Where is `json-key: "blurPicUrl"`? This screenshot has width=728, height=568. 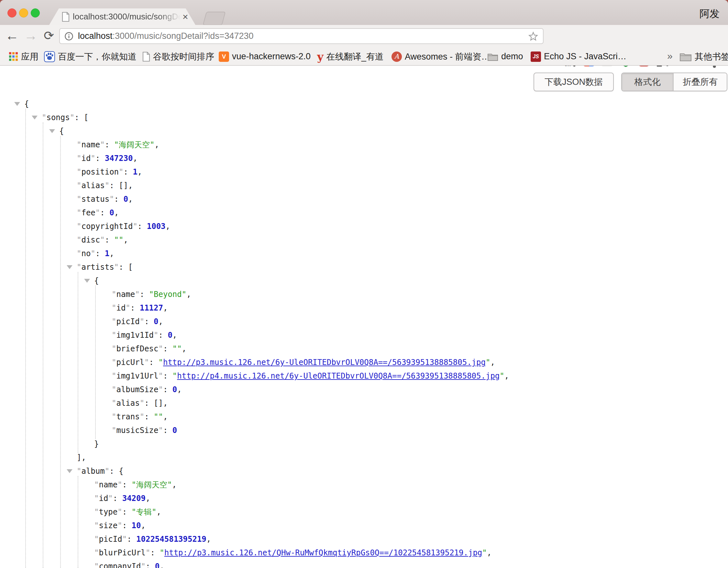 json-key: "blurPicUrl" is located at coordinates (122, 553).